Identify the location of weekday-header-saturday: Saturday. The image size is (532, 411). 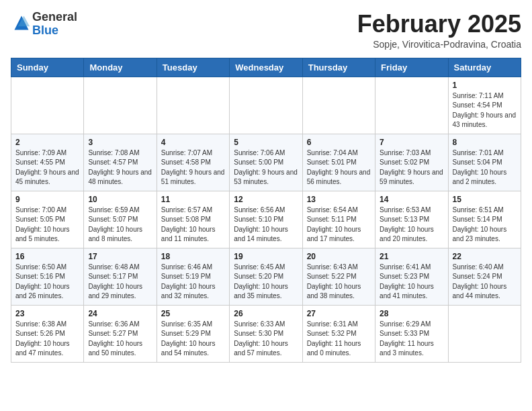
(484, 67).